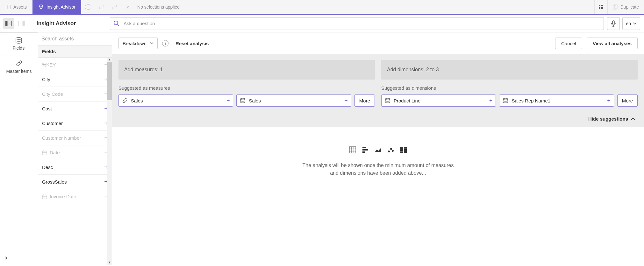 This screenshot has width=644, height=266. Describe the element at coordinates (510, 70) in the screenshot. I see `add-dimensions-dropzone: Add dimensions: 2 to 3` at that location.